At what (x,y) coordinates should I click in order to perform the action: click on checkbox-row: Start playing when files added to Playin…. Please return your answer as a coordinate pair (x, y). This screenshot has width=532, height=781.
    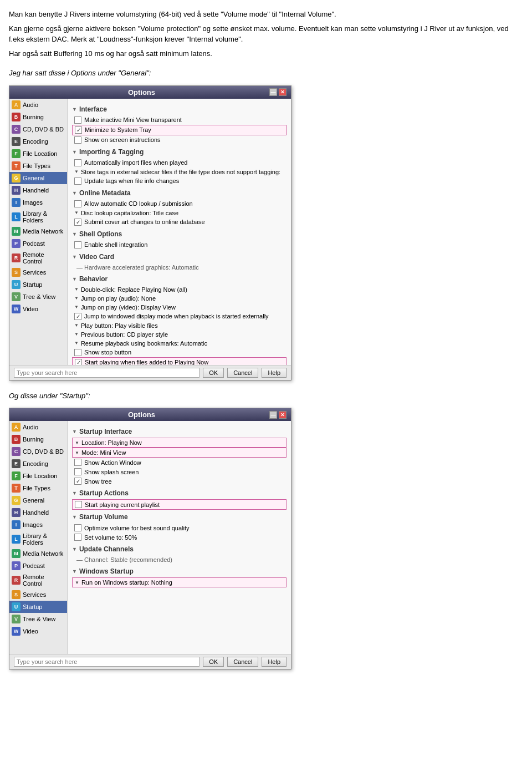
    Looking at the image, I should click on (180, 361).